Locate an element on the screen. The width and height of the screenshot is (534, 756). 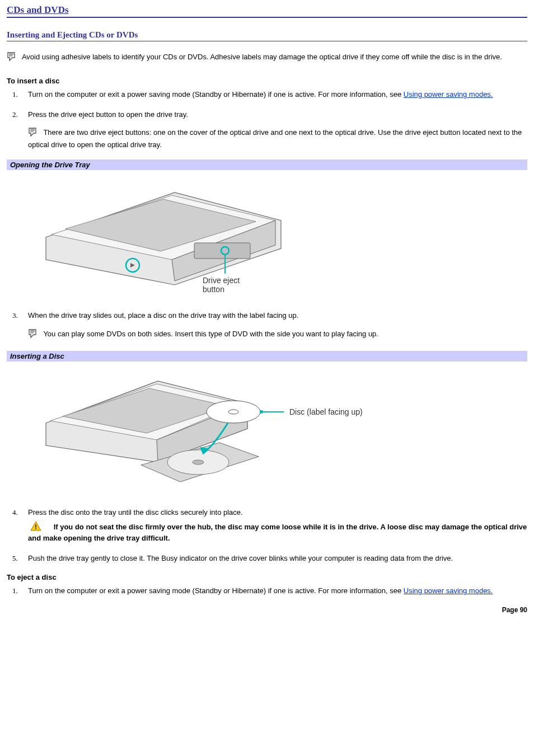
intro-note-text: Avoid using adhesive labels to identify … is located at coordinates (262, 57).